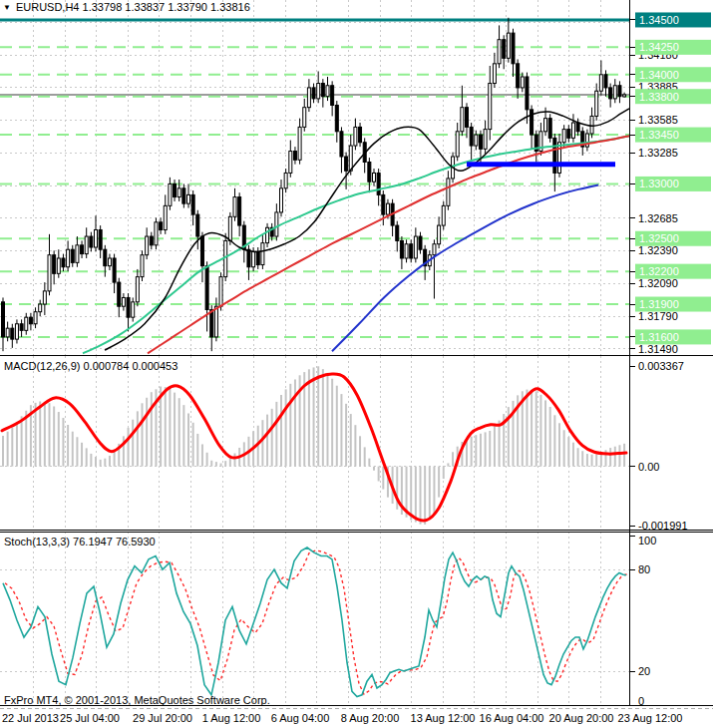 Image resolution: width=713 pixels, height=728 pixels. I want to click on price-level-label: 1.33450, so click(659, 135).